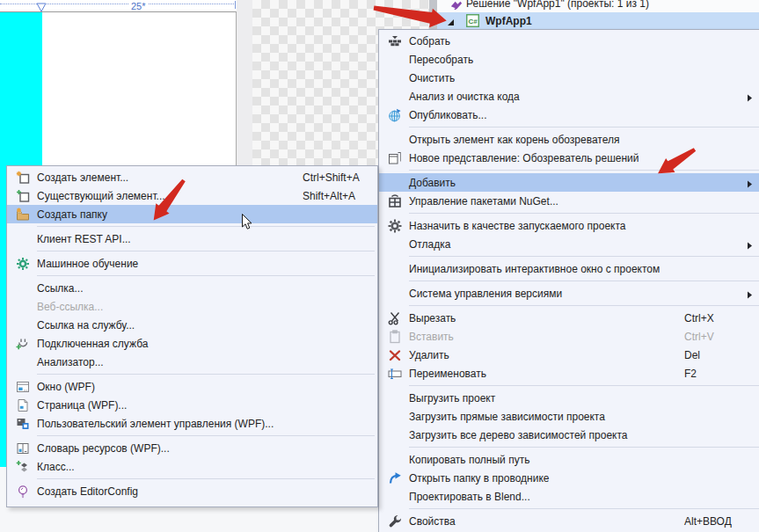  Describe the element at coordinates (395, 115) in the screenshot. I see `publish-icon` at that location.